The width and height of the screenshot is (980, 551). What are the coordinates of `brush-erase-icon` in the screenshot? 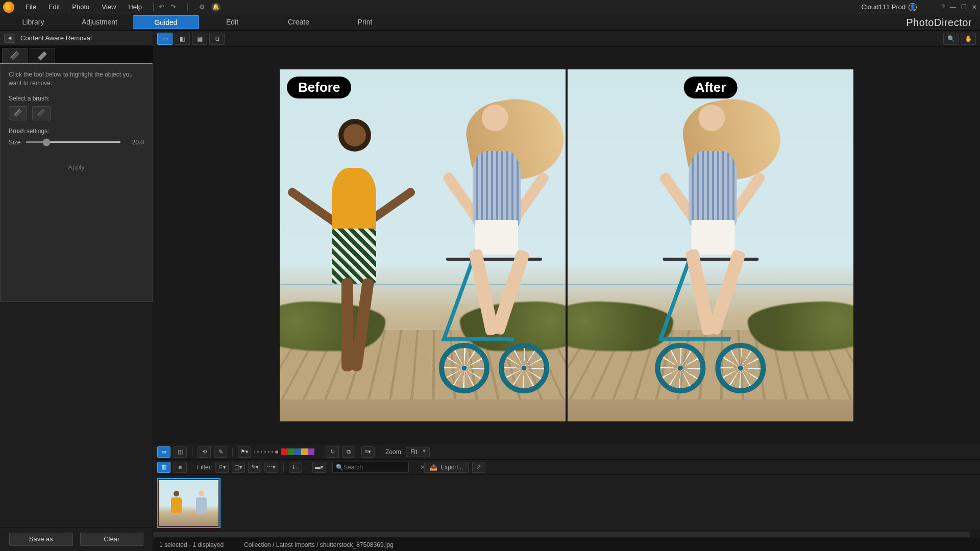 It's located at (41, 113).